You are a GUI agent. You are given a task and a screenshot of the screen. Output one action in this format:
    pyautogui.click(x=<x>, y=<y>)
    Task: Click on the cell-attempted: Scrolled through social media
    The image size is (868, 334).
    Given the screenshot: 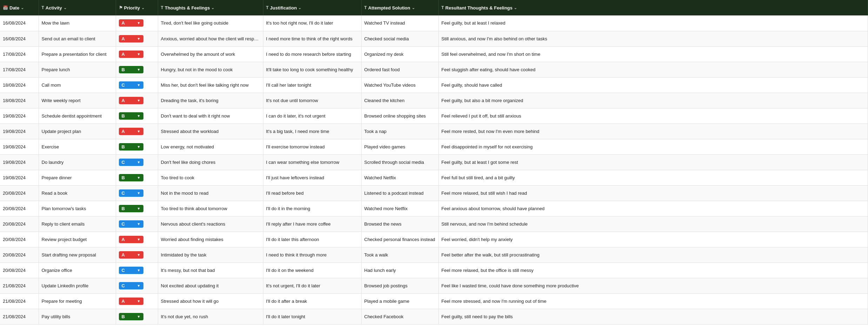 What is the action you would take?
    pyautogui.click(x=400, y=162)
    